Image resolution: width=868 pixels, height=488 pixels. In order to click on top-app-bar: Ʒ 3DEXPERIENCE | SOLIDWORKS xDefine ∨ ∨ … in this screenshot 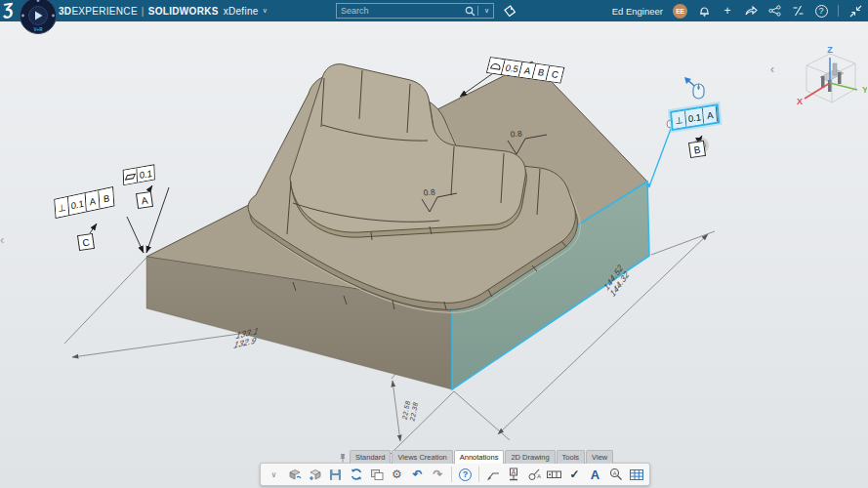, I will do `click(434, 11)`.